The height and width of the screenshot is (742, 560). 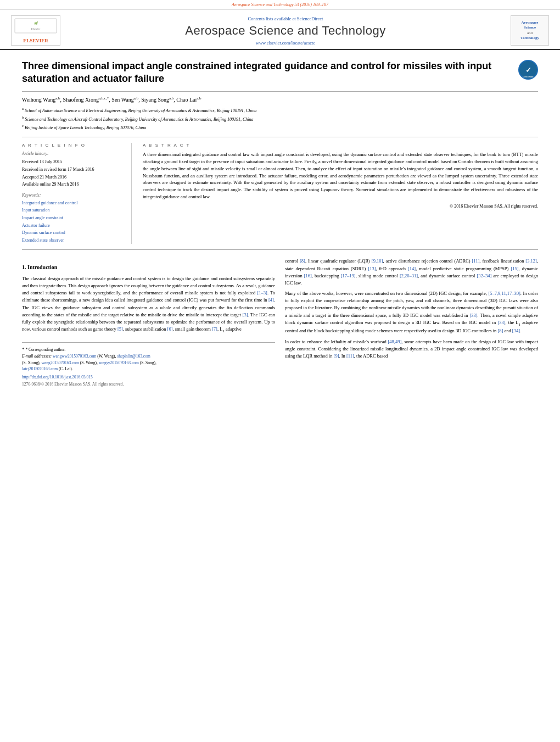 I want to click on ref-34: [34], so click(x=516, y=331).